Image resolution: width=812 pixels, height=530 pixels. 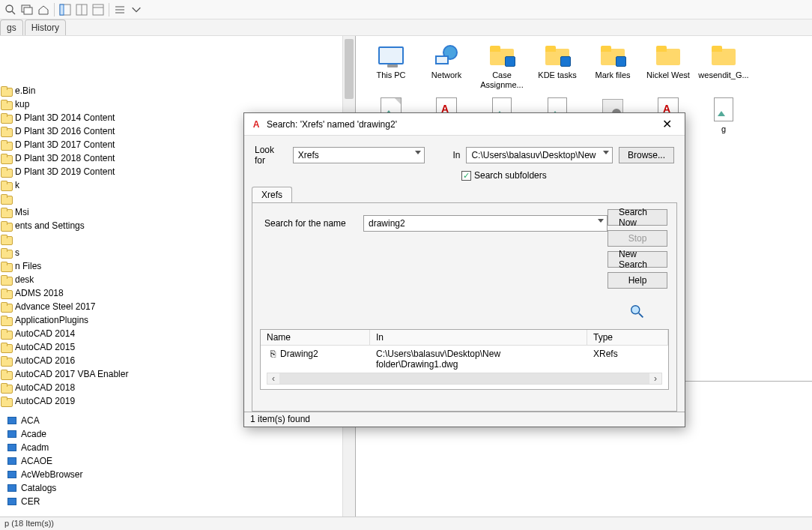 What do you see at coordinates (359, 155) in the screenshot?
I see `look-for-combo: Xrefs` at bounding box center [359, 155].